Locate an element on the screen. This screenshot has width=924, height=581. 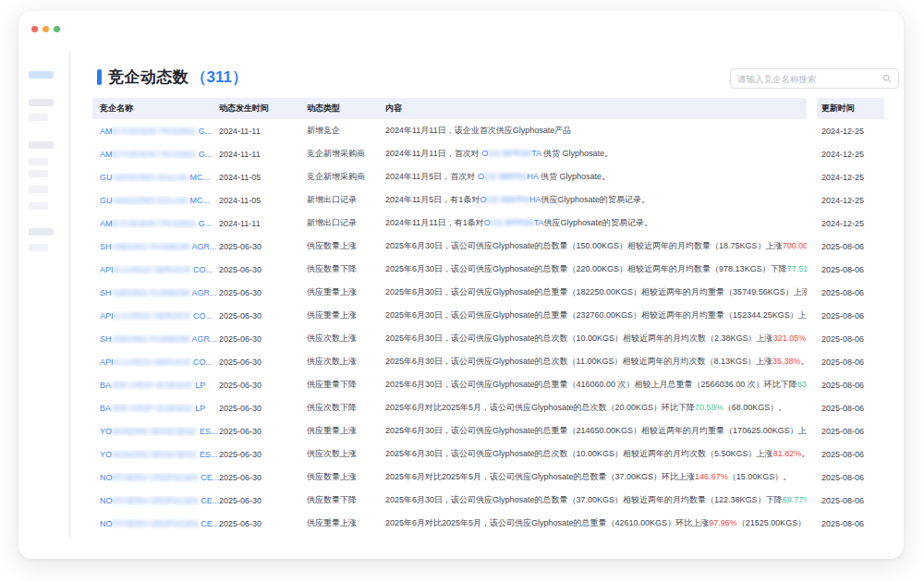
table-row: SHANDONG RAINBOW AGR...2025-06-30供应次数上涨2… is located at coordinates (488, 338).